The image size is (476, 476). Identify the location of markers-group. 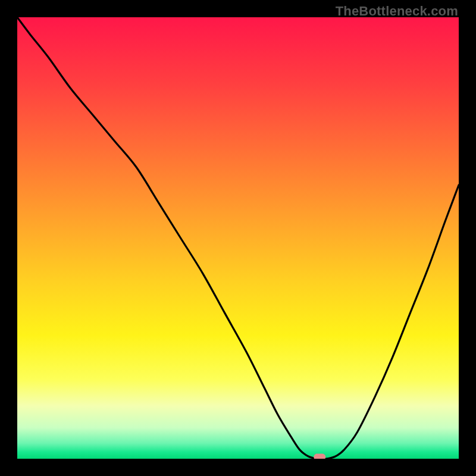
(320, 456).